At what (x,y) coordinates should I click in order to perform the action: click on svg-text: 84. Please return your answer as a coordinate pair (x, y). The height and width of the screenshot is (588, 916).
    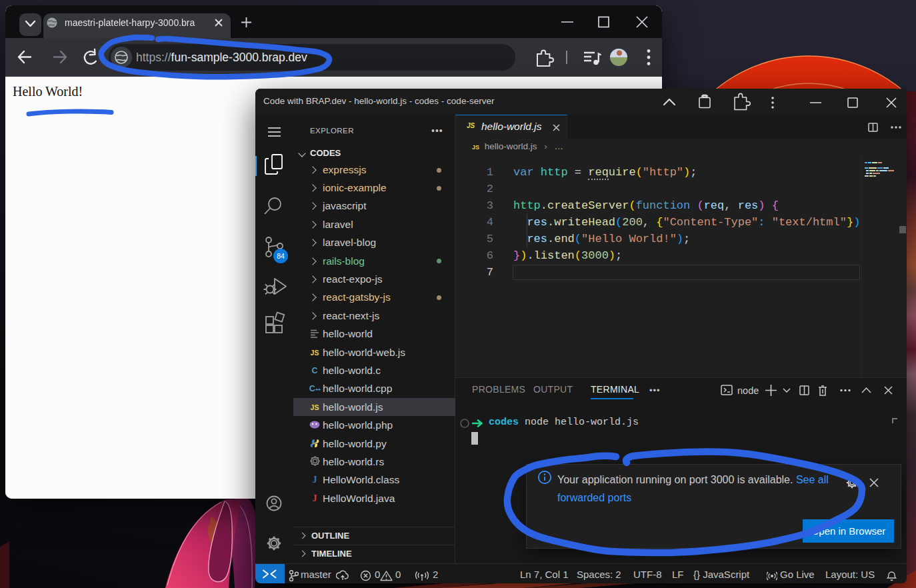
    Looking at the image, I should click on (281, 256).